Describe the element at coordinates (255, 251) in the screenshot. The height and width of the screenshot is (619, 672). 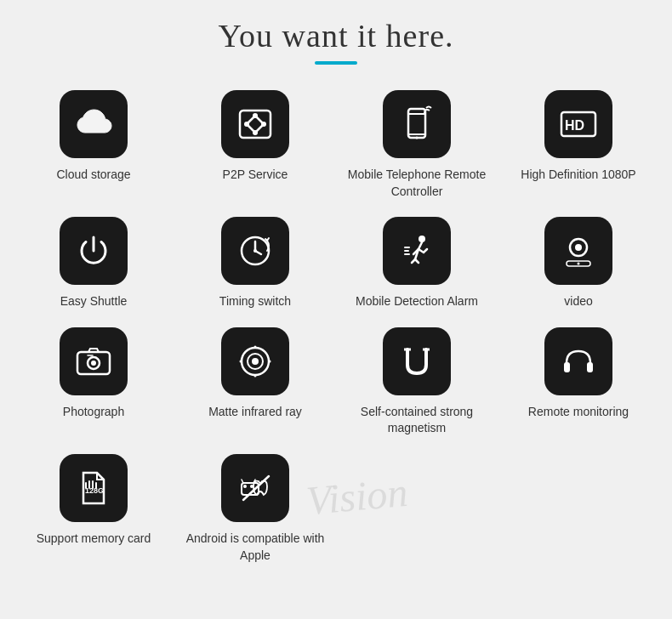
I see `timing-icon-box` at that location.